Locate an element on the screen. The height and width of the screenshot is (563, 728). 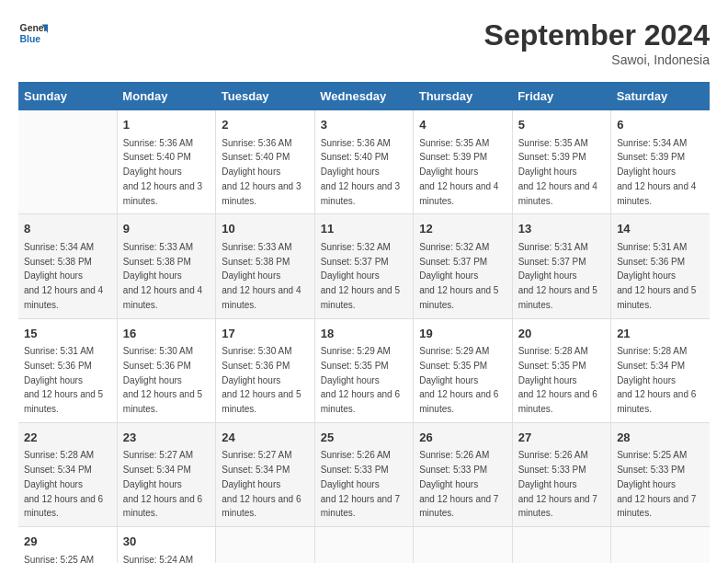
calendar-cell: 24Sunrise: 5:27 AMSunset: 5:34 PMDayligh… is located at coordinates (265, 475).